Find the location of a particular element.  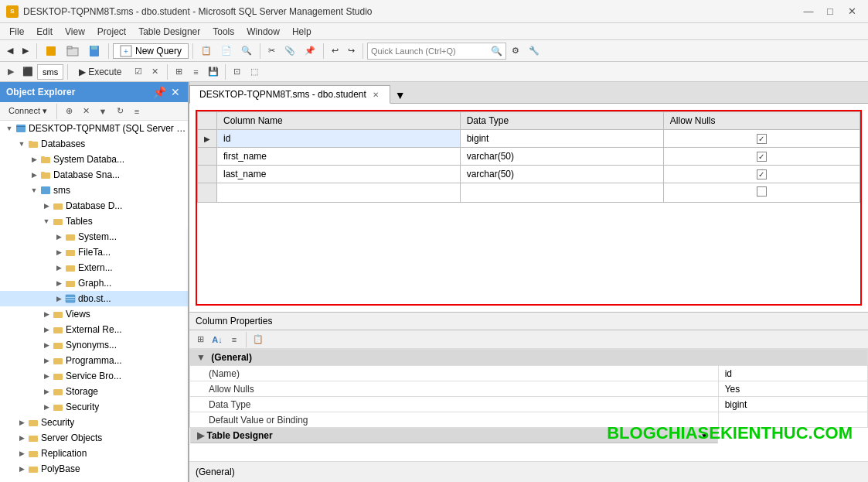

close-button: ✕ is located at coordinates (852, 12).